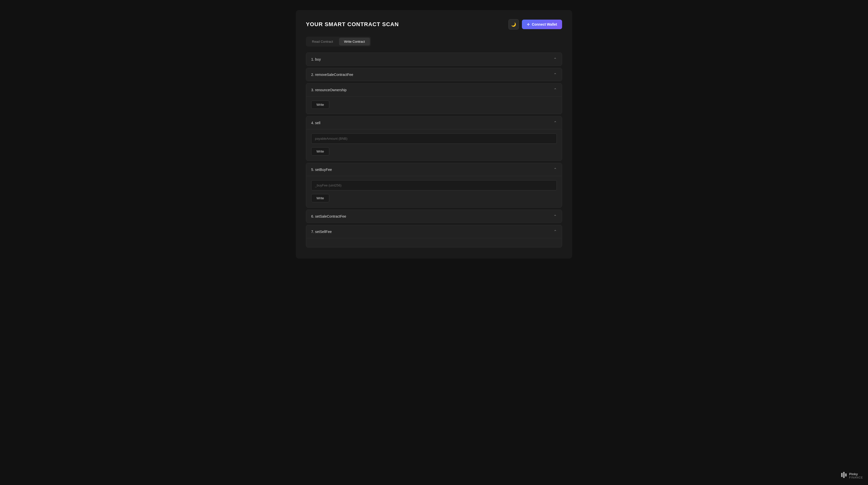 The image size is (868, 485). What do you see at coordinates (434, 170) in the screenshot?
I see `accordion-header-setBuyFee: 5. setBuyFee ⌃` at bounding box center [434, 170].